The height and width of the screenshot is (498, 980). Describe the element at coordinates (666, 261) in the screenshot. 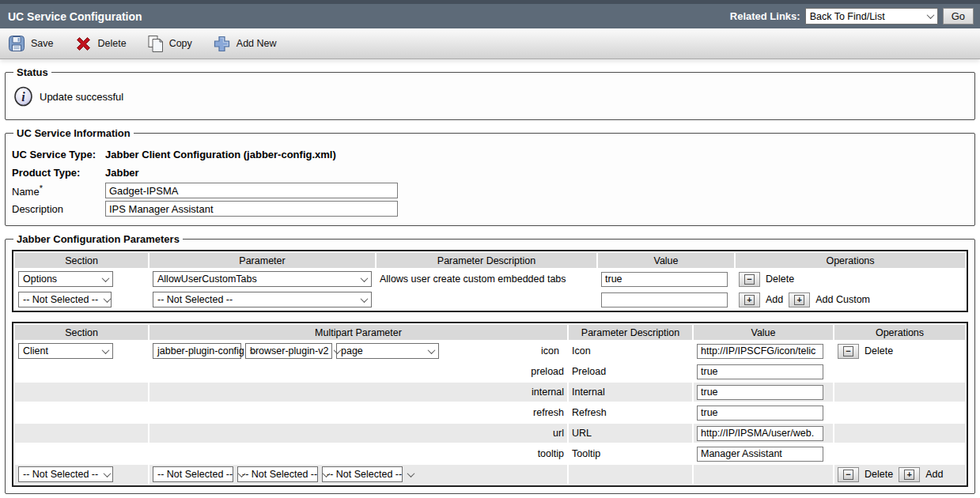

I see `col-header-value: Value` at that location.